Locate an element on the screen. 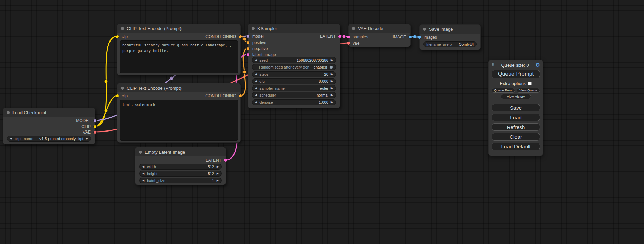 The width and height of the screenshot is (644, 244). scheduler-widget: ◀ scheduler normal ▶ is located at coordinates (294, 95).